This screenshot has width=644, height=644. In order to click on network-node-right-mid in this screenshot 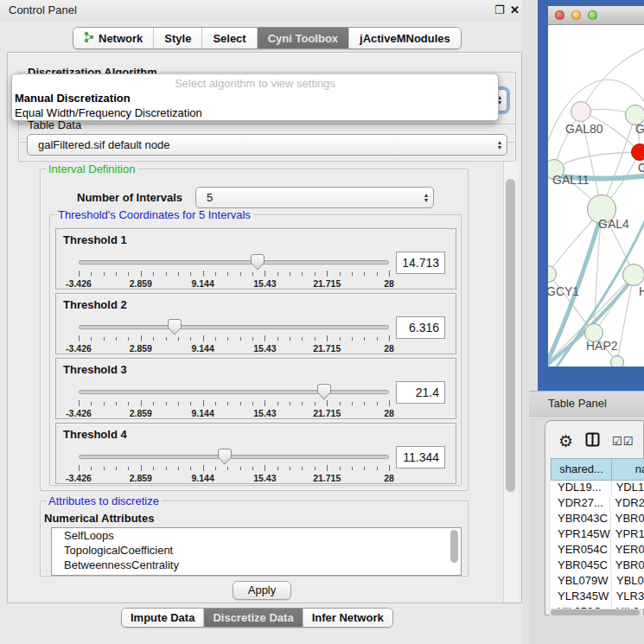, I will do `click(633, 275)`.